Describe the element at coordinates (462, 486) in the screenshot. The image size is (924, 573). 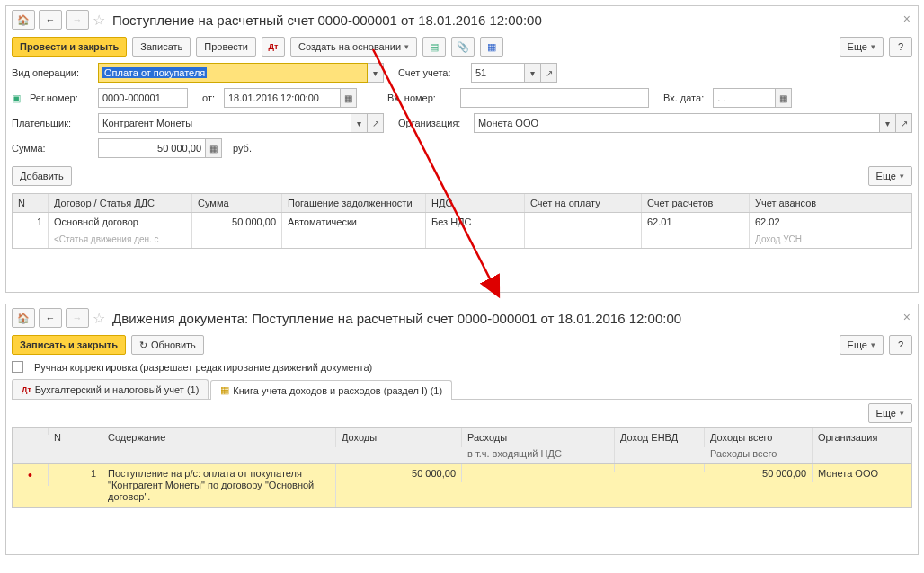
I see `table-row: • 1 Поступление на р/с: оплата от покупа…` at that location.